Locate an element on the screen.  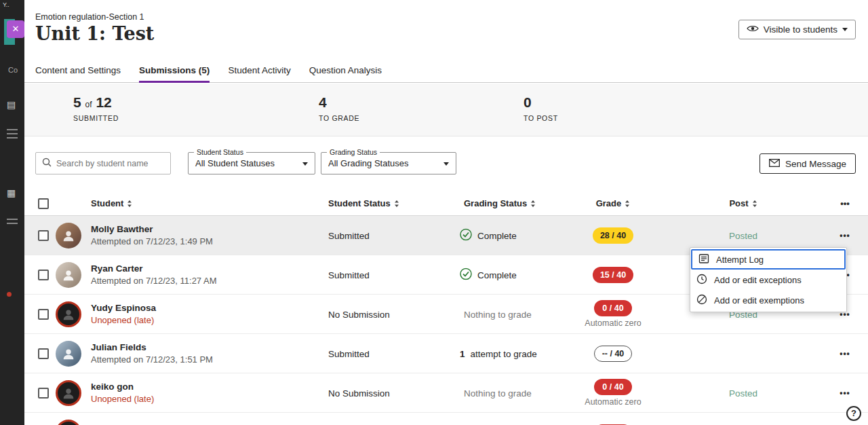
breadcrumb: Emotion regulation-Section 1 is located at coordinates (90, 17).